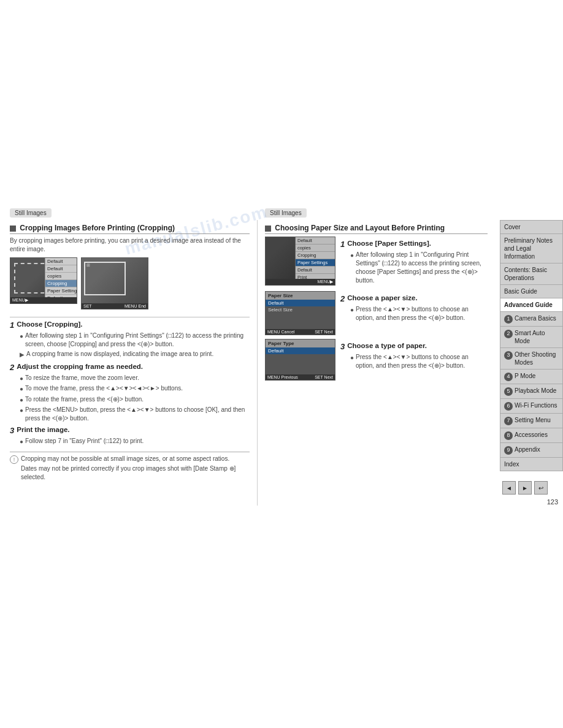  Describe the element at coordinates (531, 488) in the screenshot. I see `bottom-nav: ◄ ► ↩` at that location.